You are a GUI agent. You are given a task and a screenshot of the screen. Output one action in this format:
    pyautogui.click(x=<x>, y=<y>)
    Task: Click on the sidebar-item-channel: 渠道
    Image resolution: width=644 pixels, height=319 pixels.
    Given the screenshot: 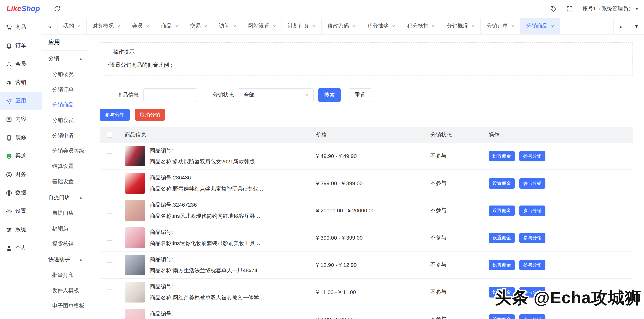 What is the action you would take?
    pyautogui.click(x=21, y=156)
    